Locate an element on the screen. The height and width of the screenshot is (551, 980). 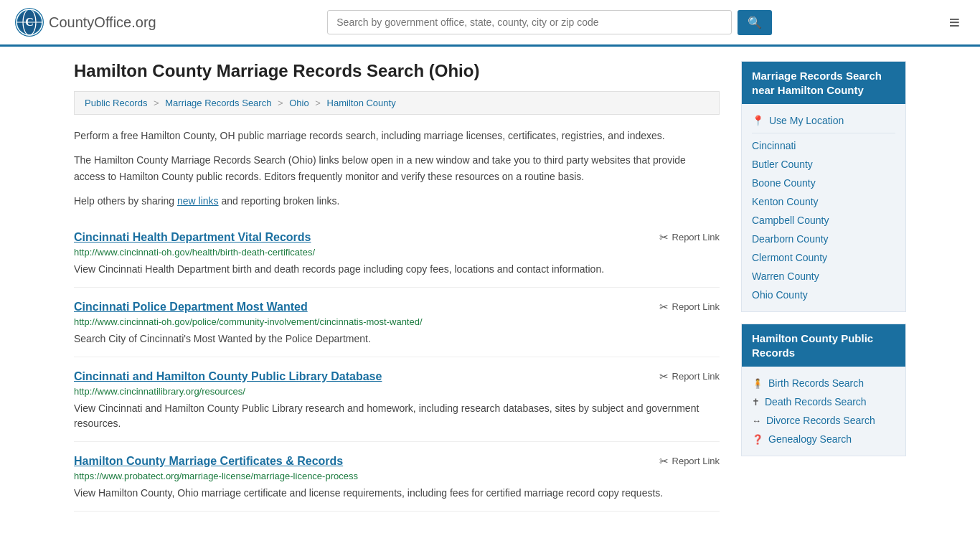
genealogy-link: Genealogy Search is located at coordinates (810, 439).